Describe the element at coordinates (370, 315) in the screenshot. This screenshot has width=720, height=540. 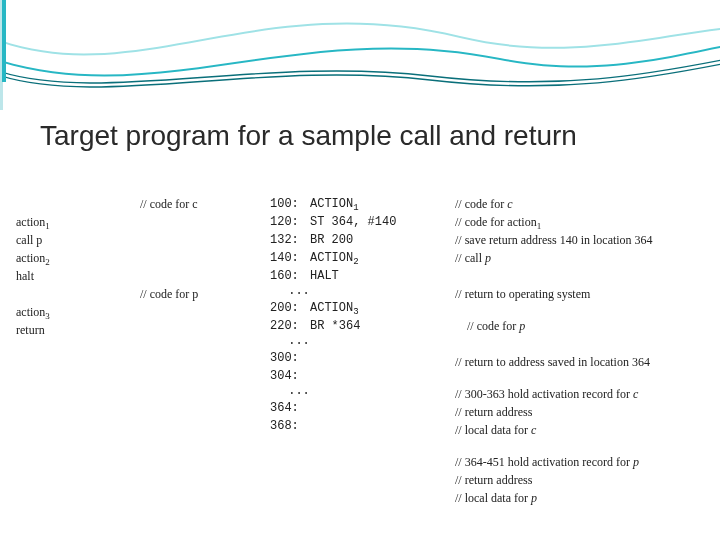
I see `instruction-column: ACTION1 ST 364, #140 BR 200 ACTION2 HALT…` at that location.